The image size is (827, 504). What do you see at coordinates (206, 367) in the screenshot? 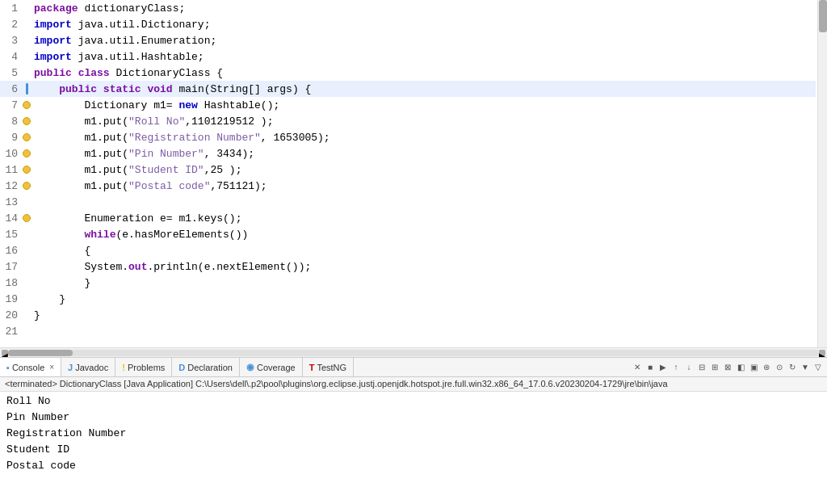
I see `tab-declaration: DDeclaration` at bounding box center [206, 367].